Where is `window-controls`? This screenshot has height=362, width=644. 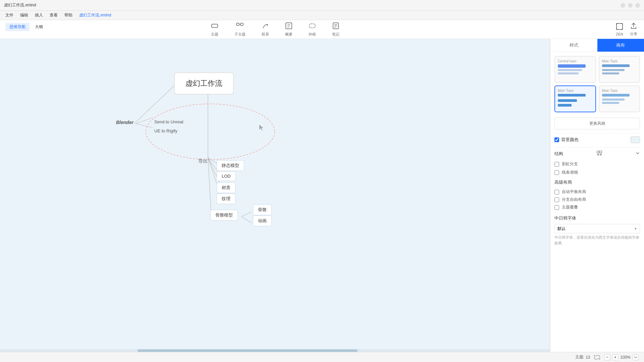
window-controls is located at coordinates (630, 5).